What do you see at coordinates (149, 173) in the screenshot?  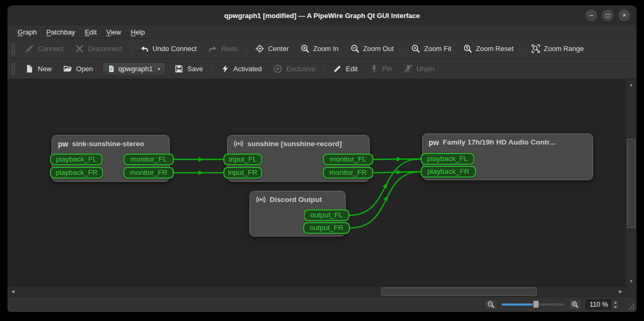 I see `port-sink-sunshine-stereo-monitor_FR: monitor_FR` at bounding box center [149, 173].